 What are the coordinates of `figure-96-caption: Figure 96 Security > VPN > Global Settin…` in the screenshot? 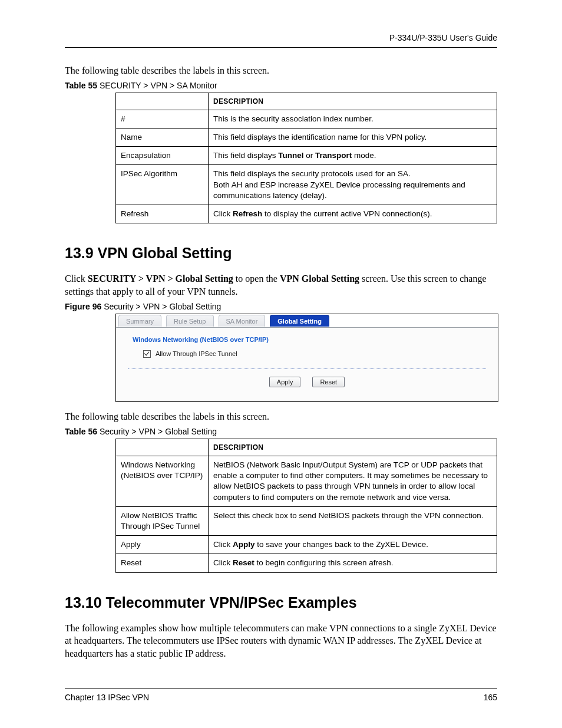 It's located at (281, 307).